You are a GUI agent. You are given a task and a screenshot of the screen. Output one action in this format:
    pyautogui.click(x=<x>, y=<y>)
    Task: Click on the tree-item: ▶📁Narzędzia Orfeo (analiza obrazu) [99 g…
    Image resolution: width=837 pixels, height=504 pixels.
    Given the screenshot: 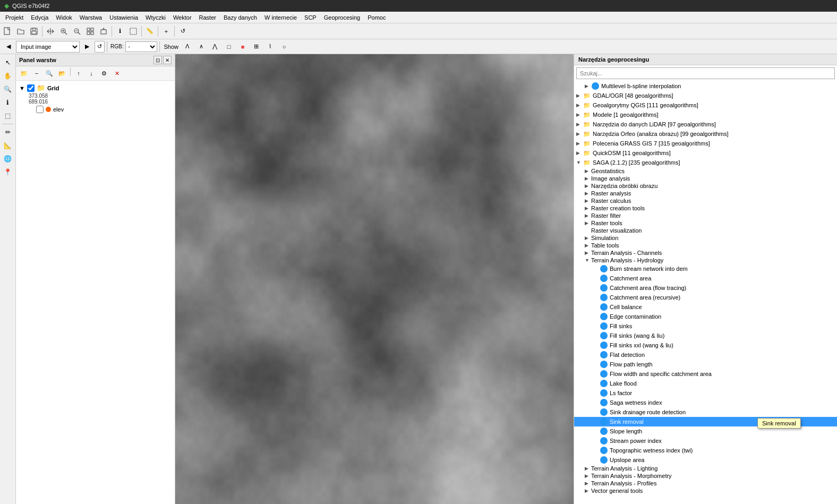 What is the action you would take?
    pyautogui.click(x=705, y=134)
    